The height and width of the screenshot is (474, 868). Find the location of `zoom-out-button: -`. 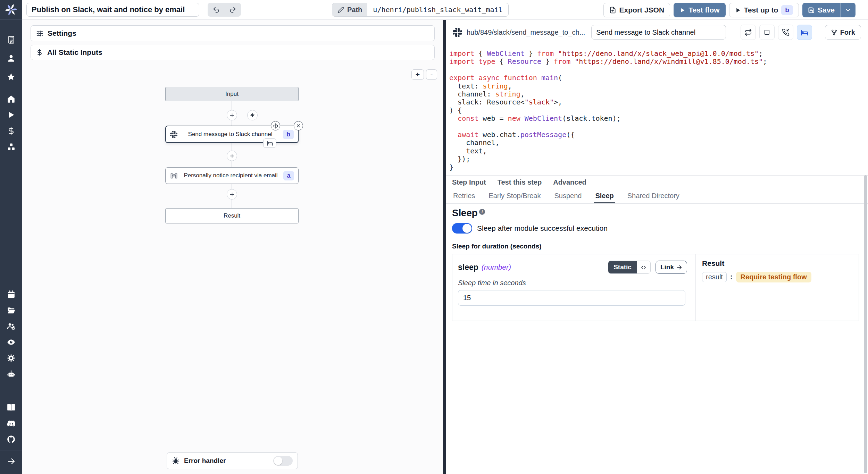

zoom-out-button: - is located at coordinates (432, 75).